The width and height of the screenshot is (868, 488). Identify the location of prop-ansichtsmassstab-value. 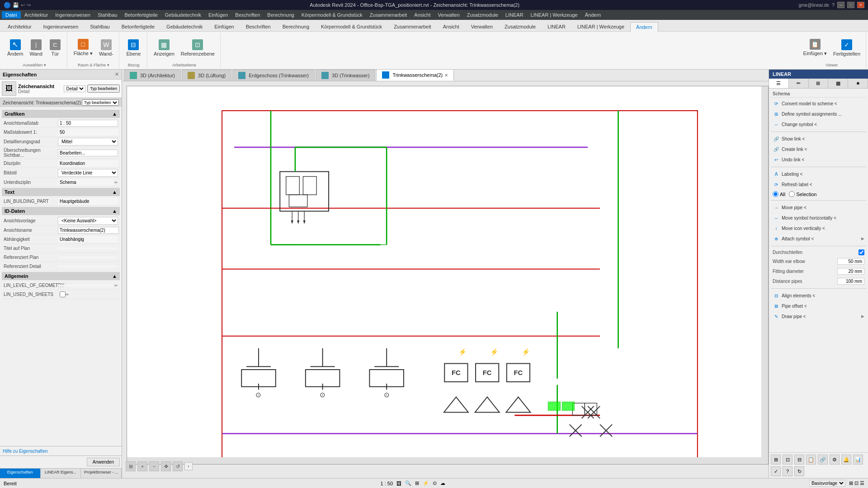
(88, 123).